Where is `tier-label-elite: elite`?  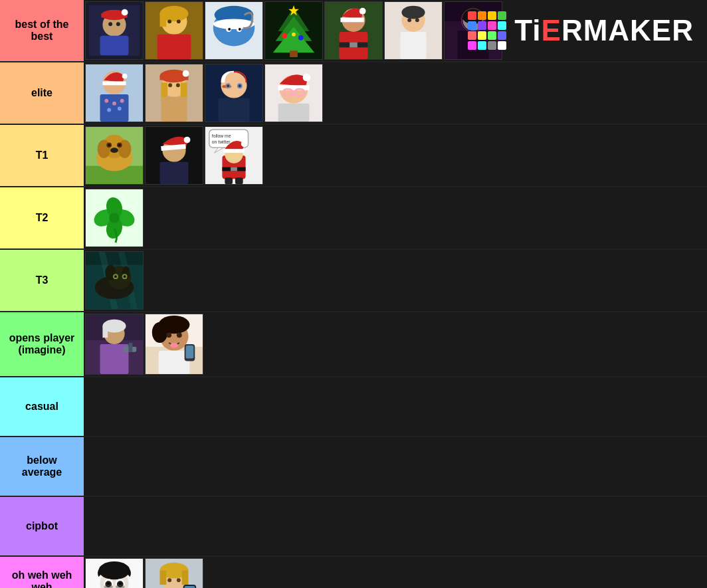
tier-label-elite: elite is located at coordinates (42, 93).